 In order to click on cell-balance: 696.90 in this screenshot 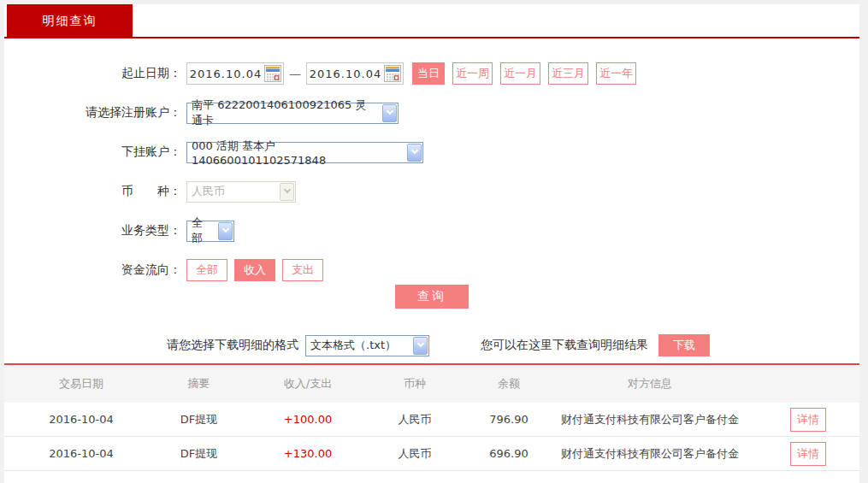, I will do `click(509, 453)`.